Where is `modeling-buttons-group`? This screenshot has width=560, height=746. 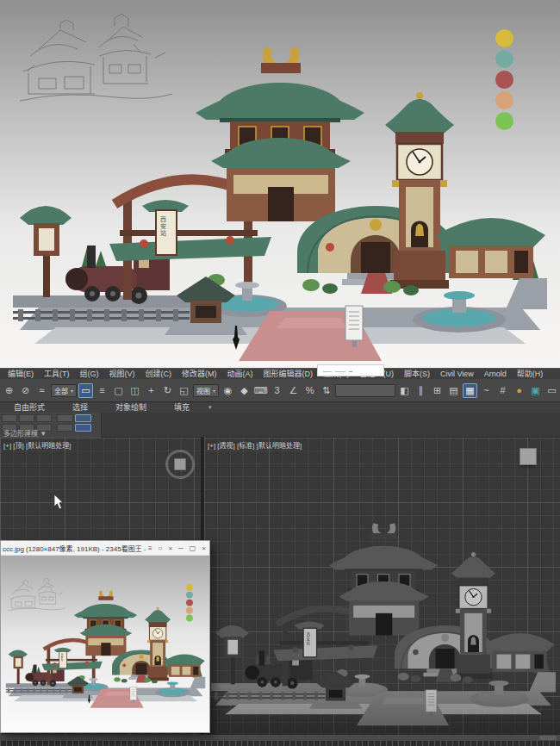
modeling-buttons-group is located at coordinates (27, 423).